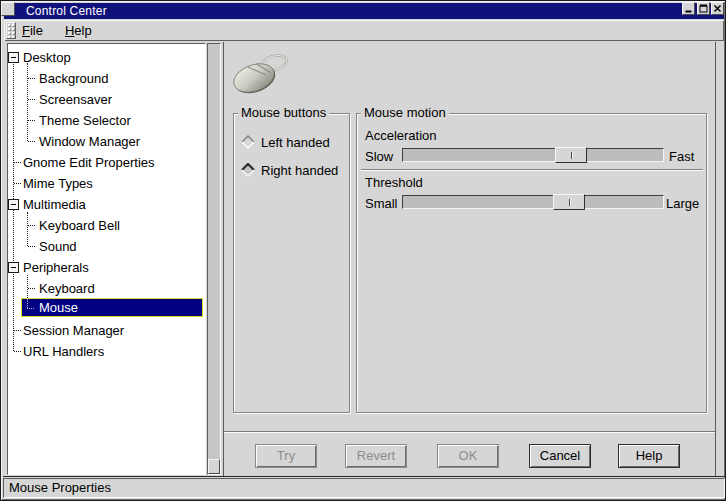 The height and width of the screenshot is (501, 726). I want to click on threshold-label: Threshold, so click(394, 182).